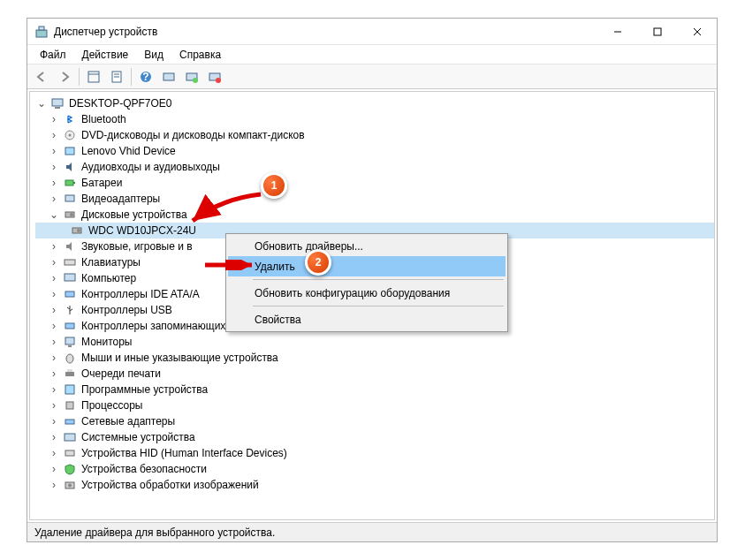  What do you see at coordinates (696, 32) in the screenshot?
I see `close-button` at bounding box center [696, 32].